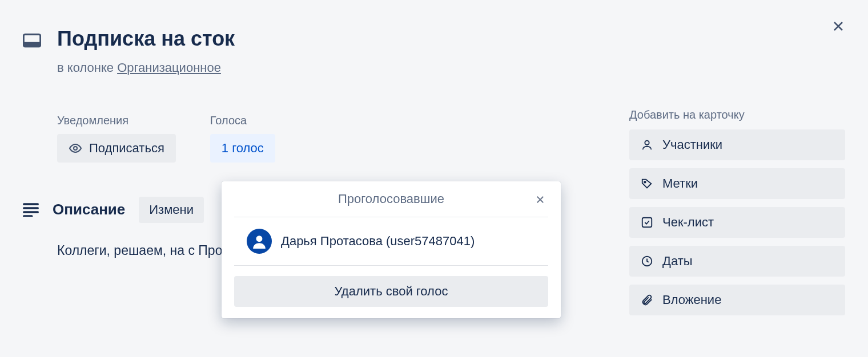  What do you see at coordinates (31, 210) in the screenshot?
I see `description-icon` at bounding box center [31, 210].